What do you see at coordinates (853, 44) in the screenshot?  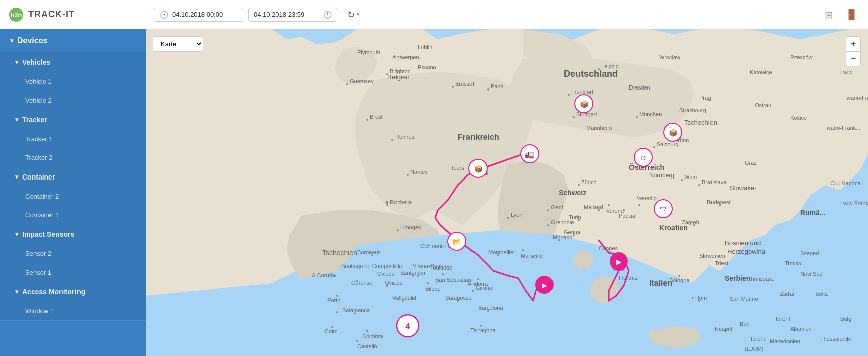 I see `zoom-in-button: +` at bounding box center [853, 44].